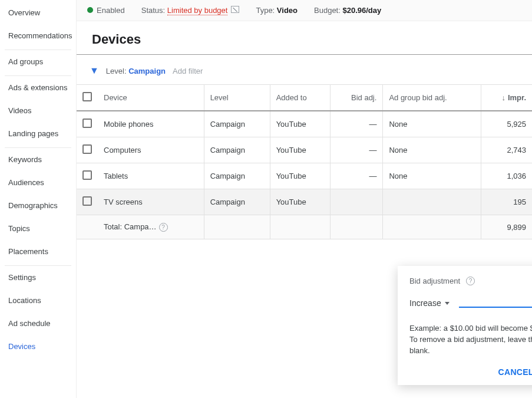  I want to click on filter-level: Level: Campaign, so click(136, 71).